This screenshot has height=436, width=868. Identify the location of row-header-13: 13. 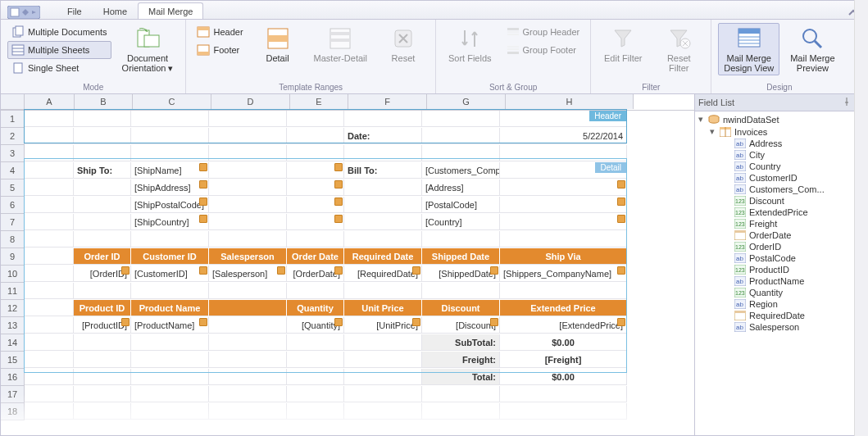
(13, 326).